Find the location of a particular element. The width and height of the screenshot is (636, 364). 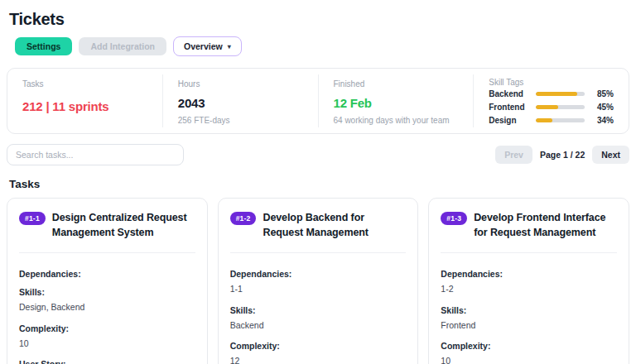

field-dependencies: Dependancies: 1-1 is located at coordinates (318, 283).